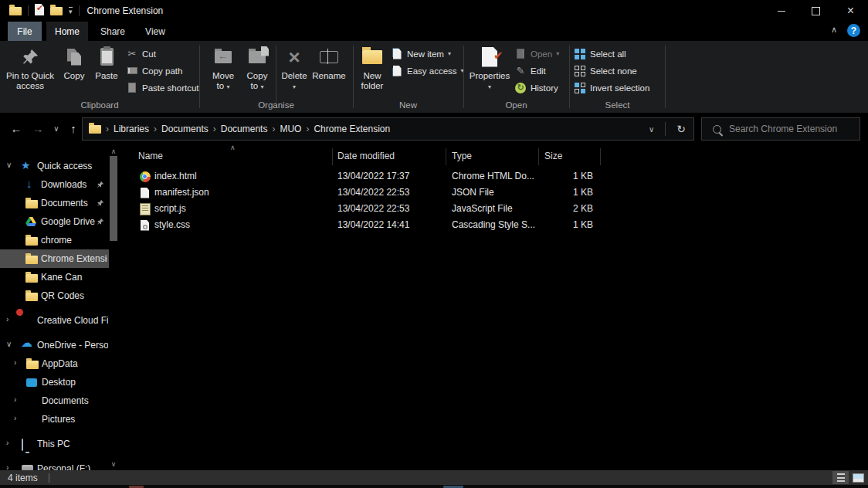 The height and width of the screenshot is (488, 868). What do you see at coordinates (54, 203) in the screenshot?
I see `sidebar-item-documents: Documents` at bounding box center [54, 203].